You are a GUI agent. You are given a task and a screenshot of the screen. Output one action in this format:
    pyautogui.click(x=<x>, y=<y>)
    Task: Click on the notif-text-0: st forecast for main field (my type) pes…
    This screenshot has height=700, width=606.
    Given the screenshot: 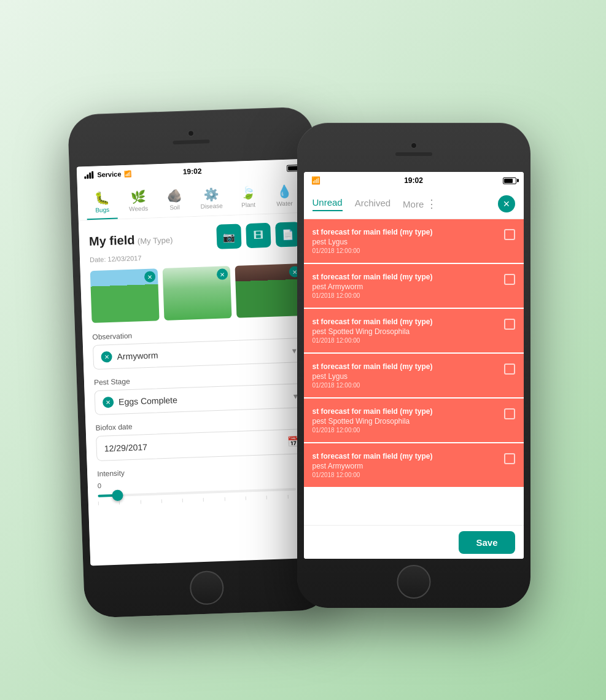 What is the action you would take?
    pyautogui.click(x=406, y=241)
    